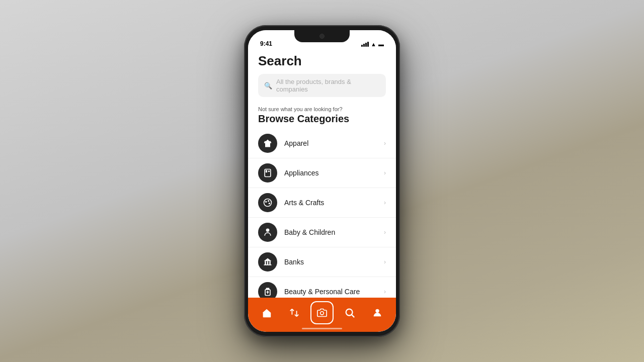 The image size is (644, 362). What do you see at coordinates (322, 232) in the screenshot?
I see `category-item-baby: Baby & Children ›` at bounding box center [322, 232].